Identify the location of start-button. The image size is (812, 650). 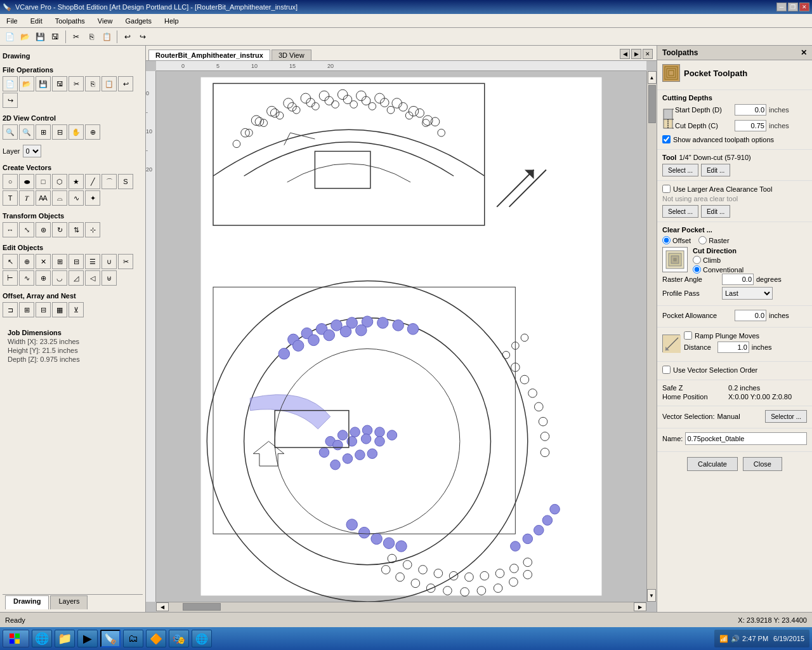
(16, 639).